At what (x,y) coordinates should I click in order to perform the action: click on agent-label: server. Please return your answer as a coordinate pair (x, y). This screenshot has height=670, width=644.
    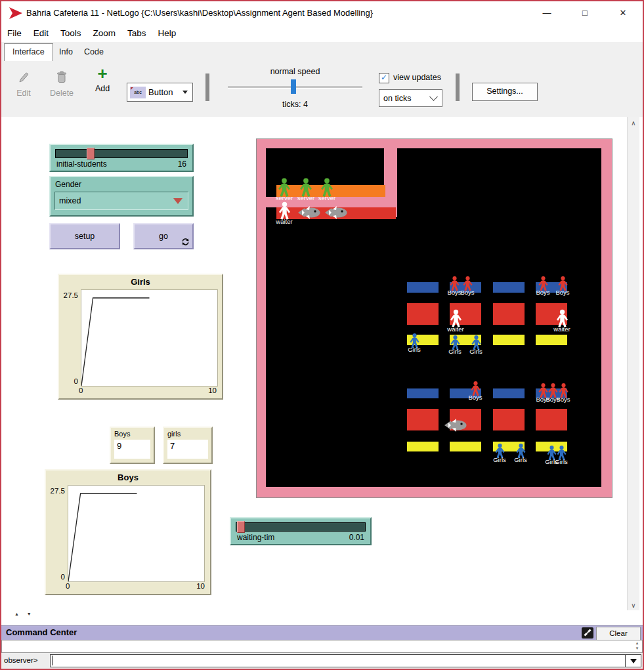
    Looking at the image, I should click on (327, 198).